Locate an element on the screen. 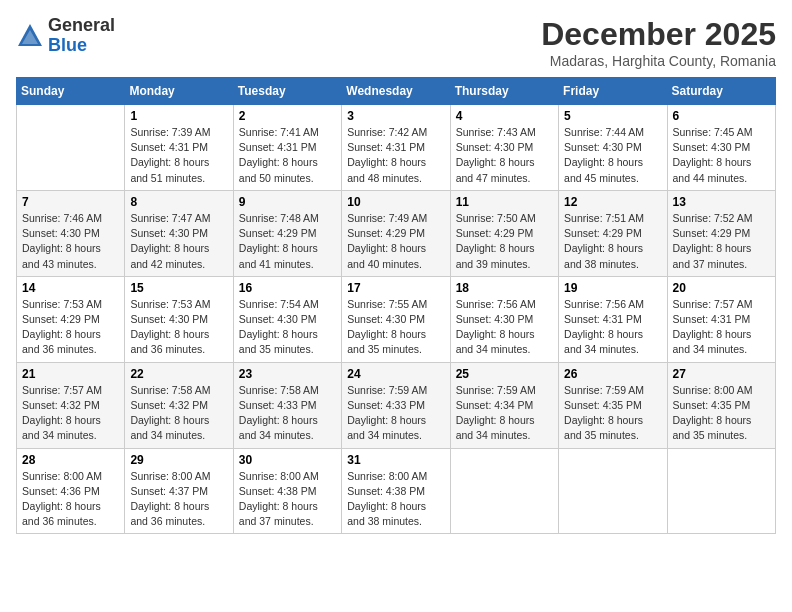 This screenshot has width=792, height=612. day-number: 1 is located at coordinates (178, 116).